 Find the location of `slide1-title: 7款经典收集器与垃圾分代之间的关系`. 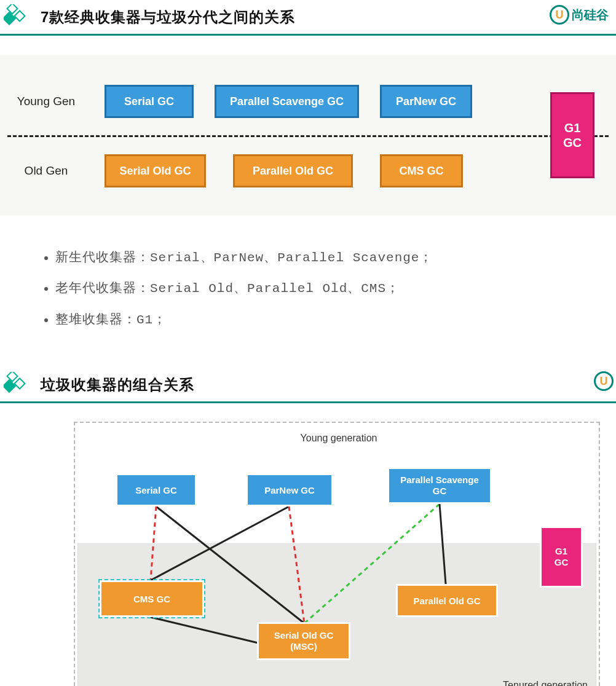

slide1-title: 7款经典收集器与垃圾分代之间的关系 is located at coordinates (168, 17).